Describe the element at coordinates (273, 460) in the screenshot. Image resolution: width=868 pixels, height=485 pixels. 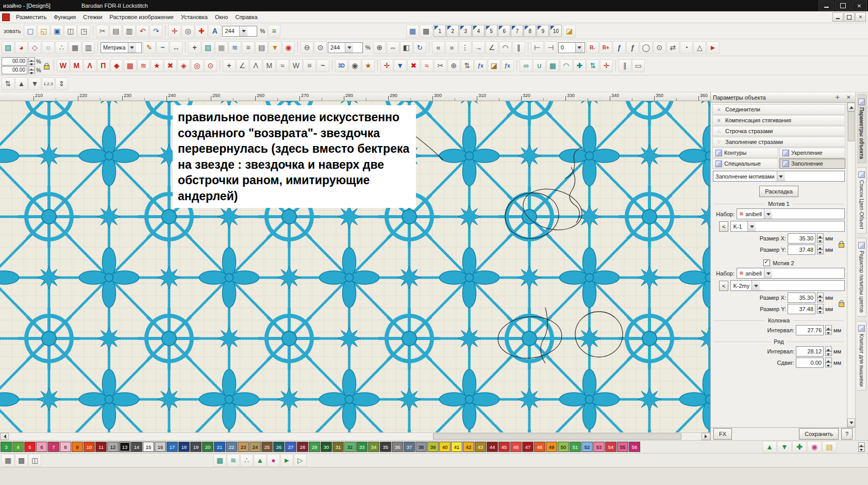
I see `density-view-icon: ●` at that location.